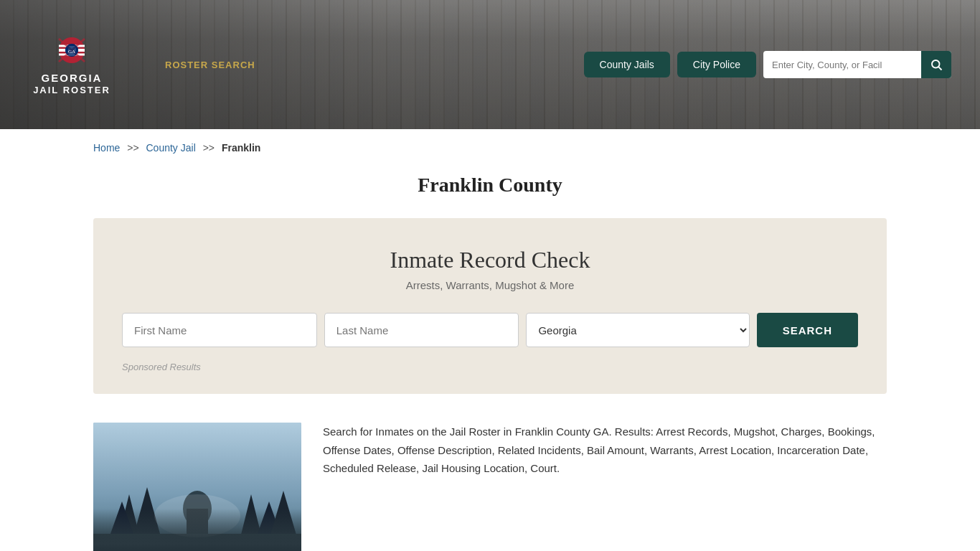  I want to click on header-nav-right: County Jails City Police, so click(768, 65).